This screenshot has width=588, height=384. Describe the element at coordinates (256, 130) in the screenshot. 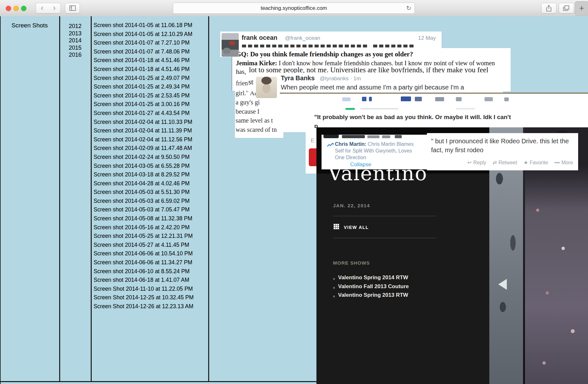

I see `gq-fragment: was scared of tn` at that location.